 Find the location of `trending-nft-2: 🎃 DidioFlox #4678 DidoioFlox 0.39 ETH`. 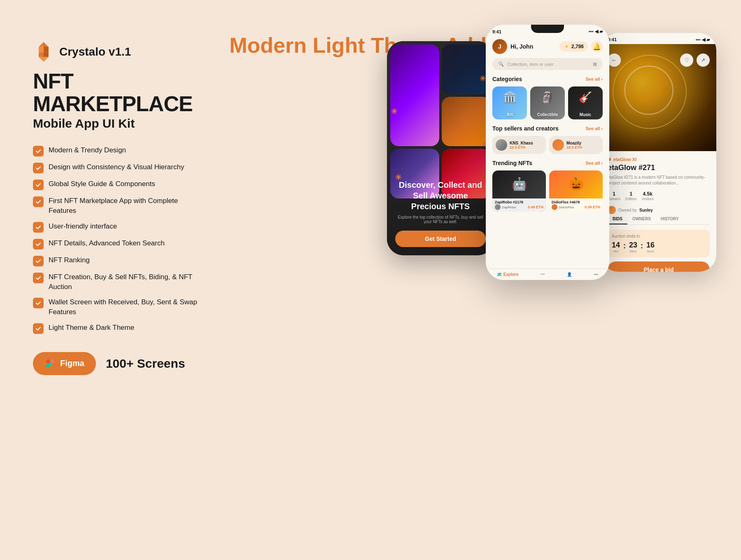

trending-nft-2: 🎃 DidioFlox #4678 DidoioFlox 0.39 ETH is located at coordinates (576, 191).